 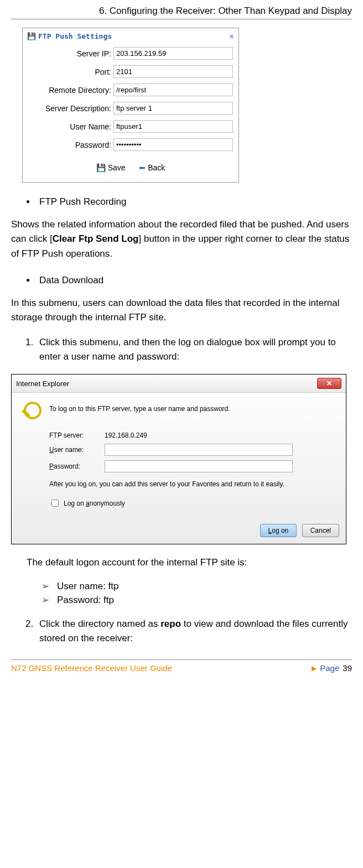 What do you see at coordinates (126, 435) in the screenshot?
I see `ftp-server-value: 192.168.0.249` at bounding box center [126, 435].